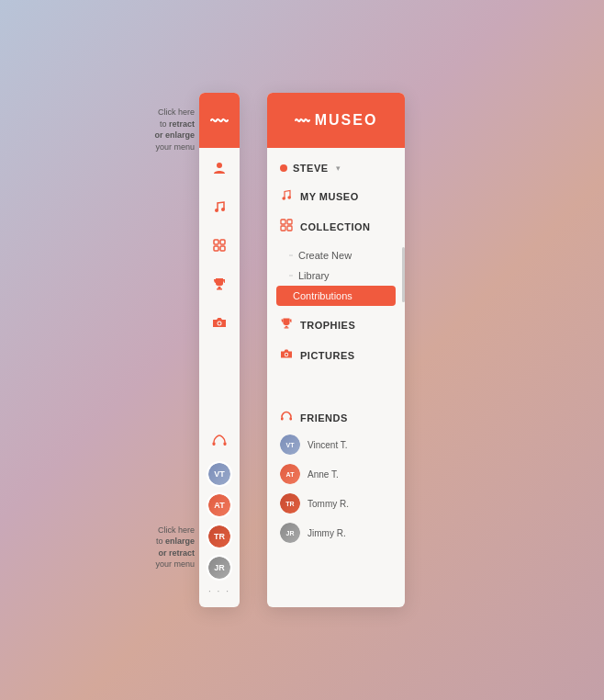 This screenshot has width=604, height=700. I want to click on expanded-nav: STEVE ▾ MY MUSEO, so click(336, 378).